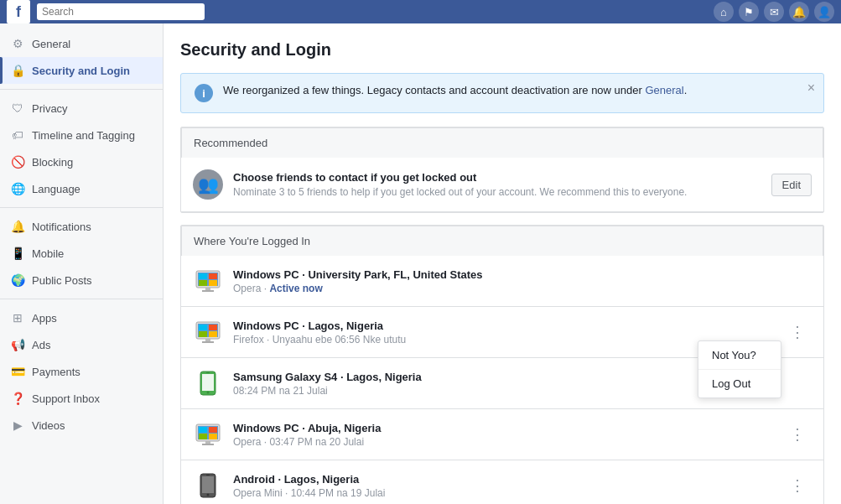 Image resolution: width=841 pixels, height=504 pixels. What do you see at coordinates (208, 184) in the screenshot?
I see `friends-icon: 👥` at bounding box center [208, 184].